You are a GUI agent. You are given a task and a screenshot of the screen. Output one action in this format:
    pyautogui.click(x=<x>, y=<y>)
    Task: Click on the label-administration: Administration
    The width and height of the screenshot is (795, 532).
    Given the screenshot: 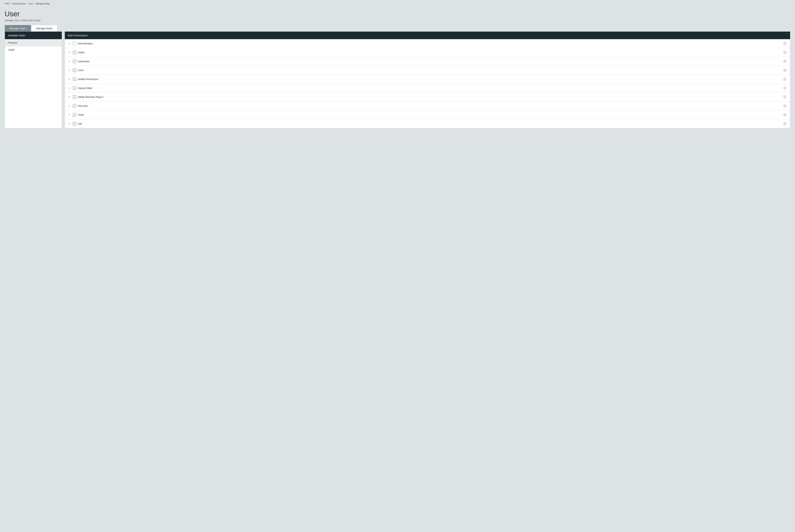 What is the action you would take?
    pyautogui.click(x=429, y=43)
    